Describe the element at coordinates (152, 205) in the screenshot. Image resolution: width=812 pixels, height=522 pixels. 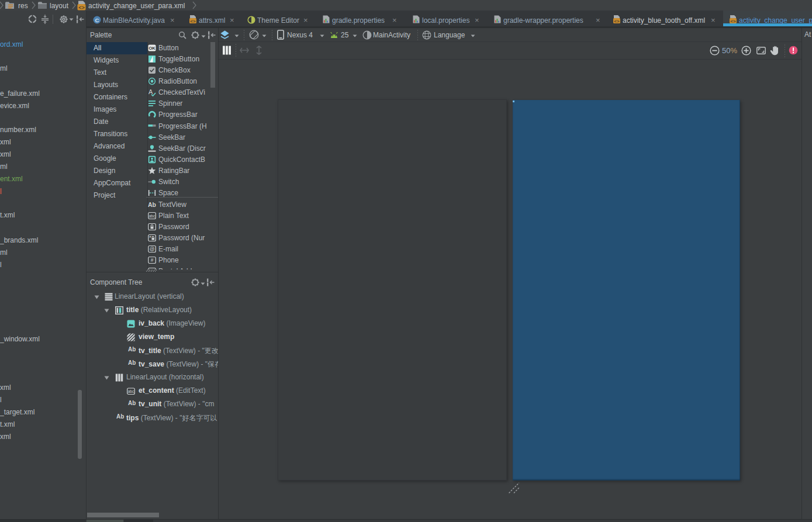
I see `svg-text: Ab` at that location.